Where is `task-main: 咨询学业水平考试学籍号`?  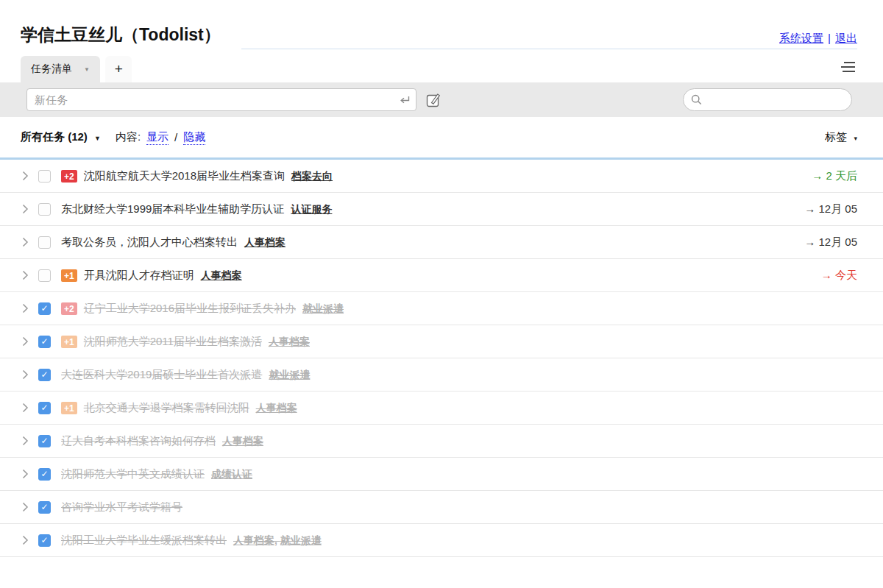
task-main: 咨询学业水平考试学籍号 is located at coordinates (122, 508).